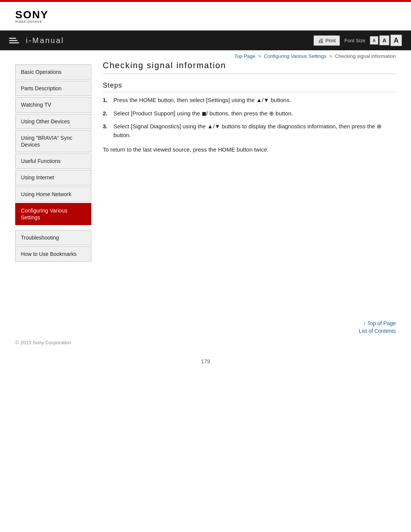 Image resolution: width=411 pixels, height=532 pixels. What do you see at coordinates (378, 327) in the screenshot?
I see `bottom-links: ↑ Top of Page List of Contents` at bounding box center [378, 327].